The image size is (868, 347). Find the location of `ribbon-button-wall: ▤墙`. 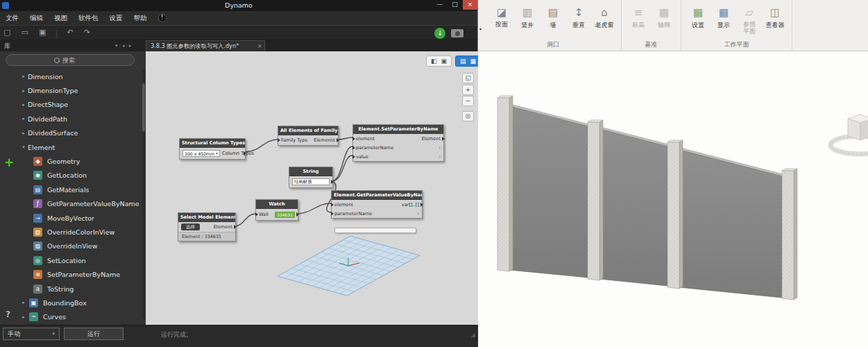

ribbon-button-wall: ▤墙 is located at coordinates (553, 18).